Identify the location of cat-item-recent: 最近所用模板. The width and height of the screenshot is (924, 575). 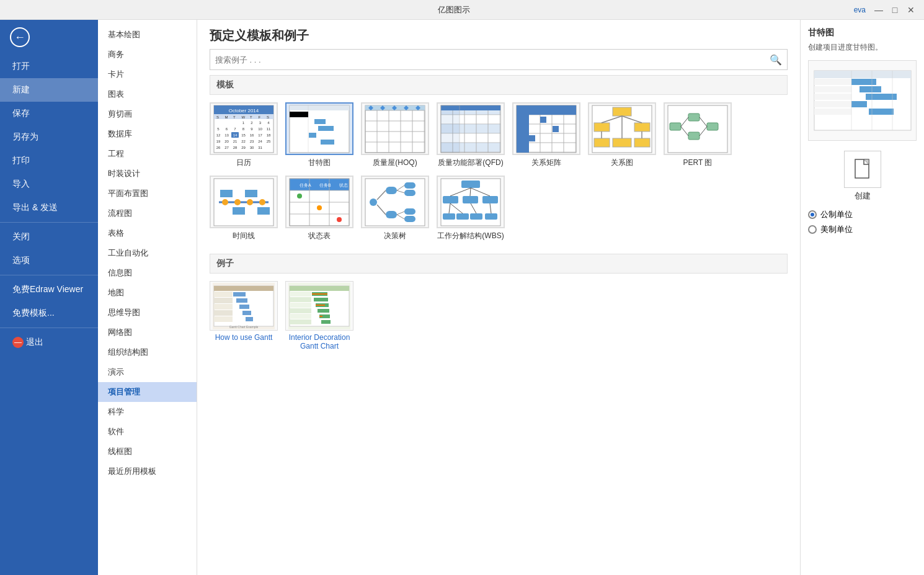
(148, 471).